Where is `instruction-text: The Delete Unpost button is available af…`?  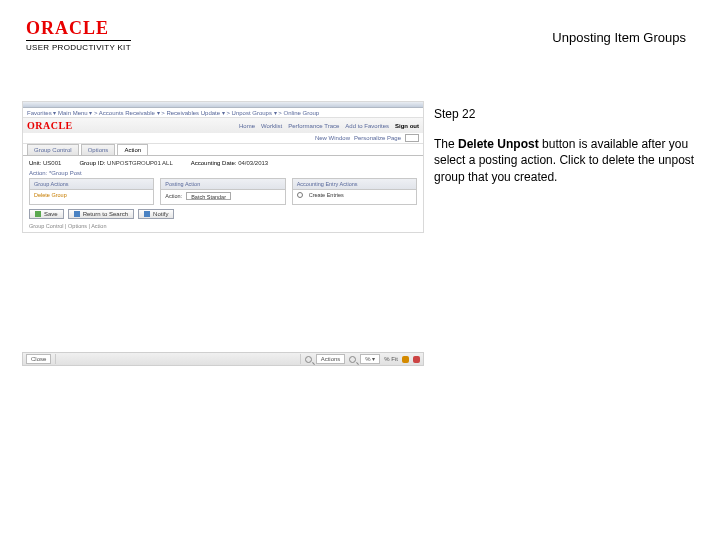 instruction-text: The Delete Unpost button is available af… is located at coordinates (566, 160).